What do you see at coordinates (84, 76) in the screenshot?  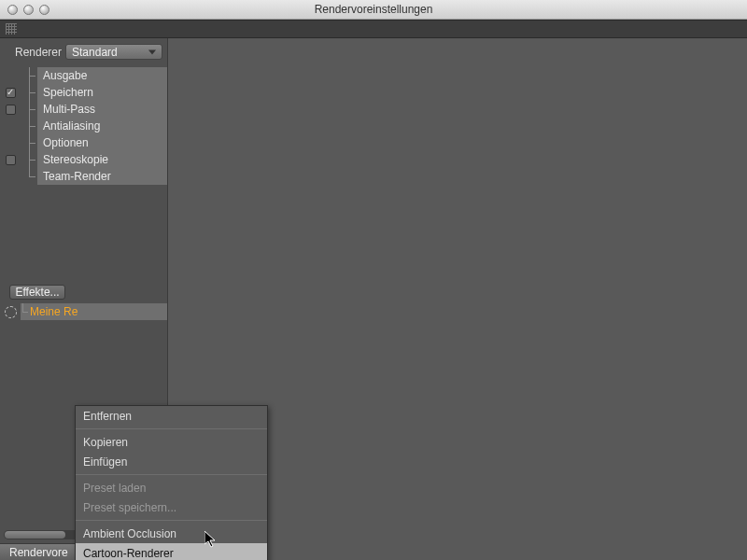 I see `tree-row: Ausgabe` at bounding box center [84, 76].